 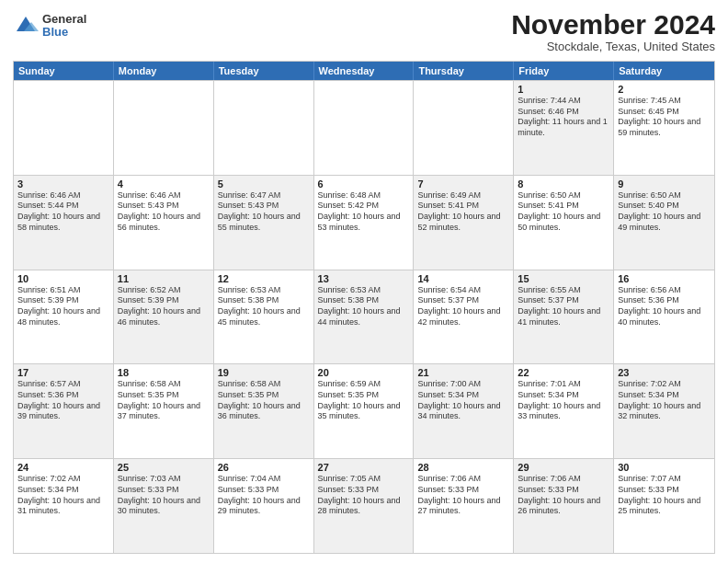 What do you see at coordinates (164, 71) in the screenshot?
I see `day-header-monday: Monday` at bounding box center [164, 71].